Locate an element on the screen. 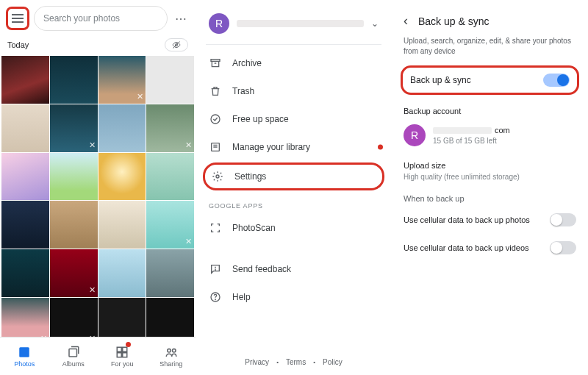 The width and height of the screenshot is (588, 375). section-header: GOOGLE APPS is located at coordinates (294, 203).